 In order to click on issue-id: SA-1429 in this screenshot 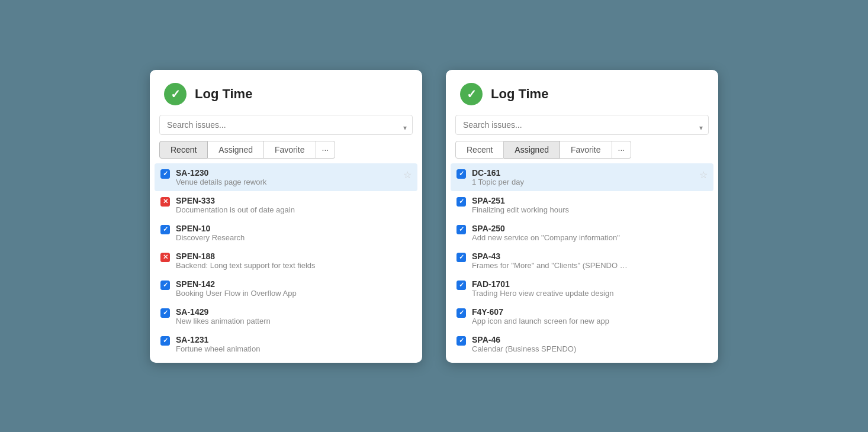, I will do `click(287, 312)`.